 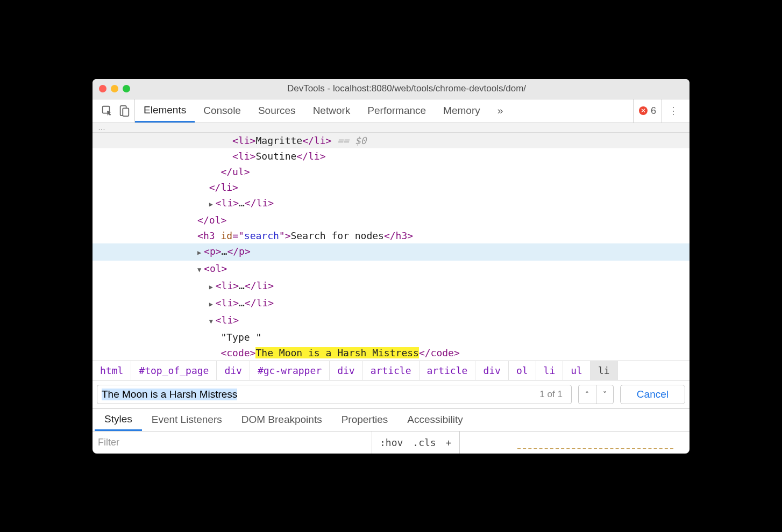 I want to click on dom-row: "Type ", so click(x=391, y=337).